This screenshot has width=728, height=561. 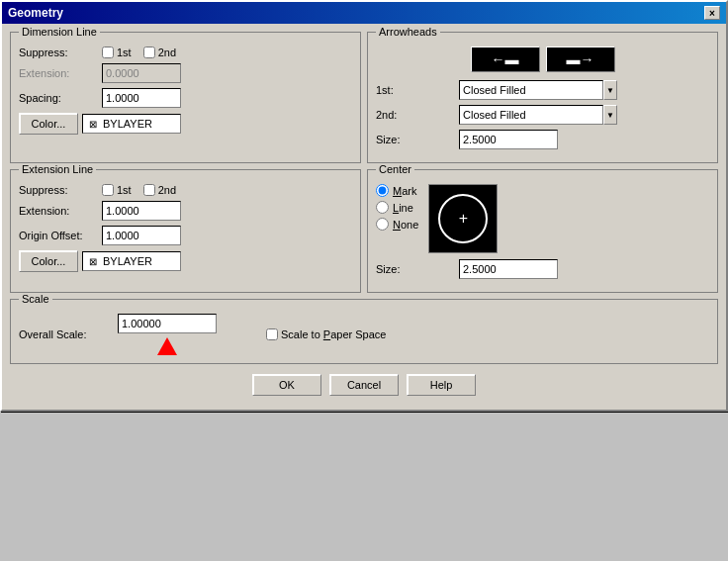 I want to click on scale-input-wrap, so click(x=167, y=334).